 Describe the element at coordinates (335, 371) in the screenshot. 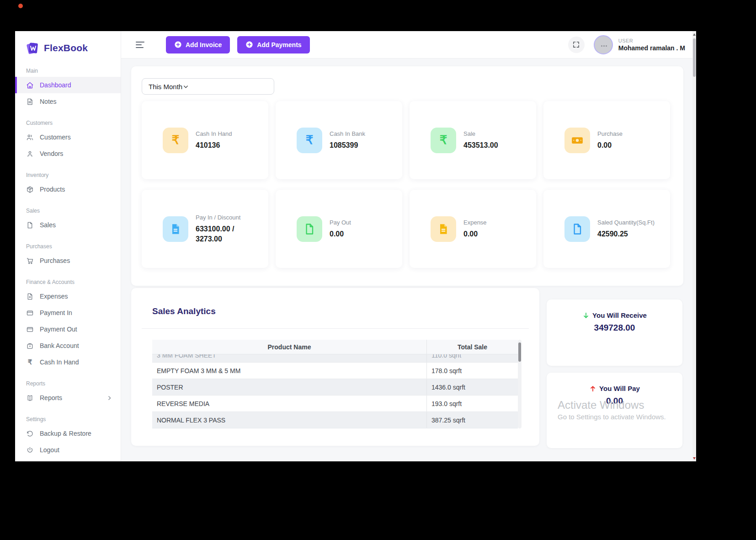

I see `table-row: EMPTY FOAM 3 MM & 5 MM 178.0 sqrft` at that location.